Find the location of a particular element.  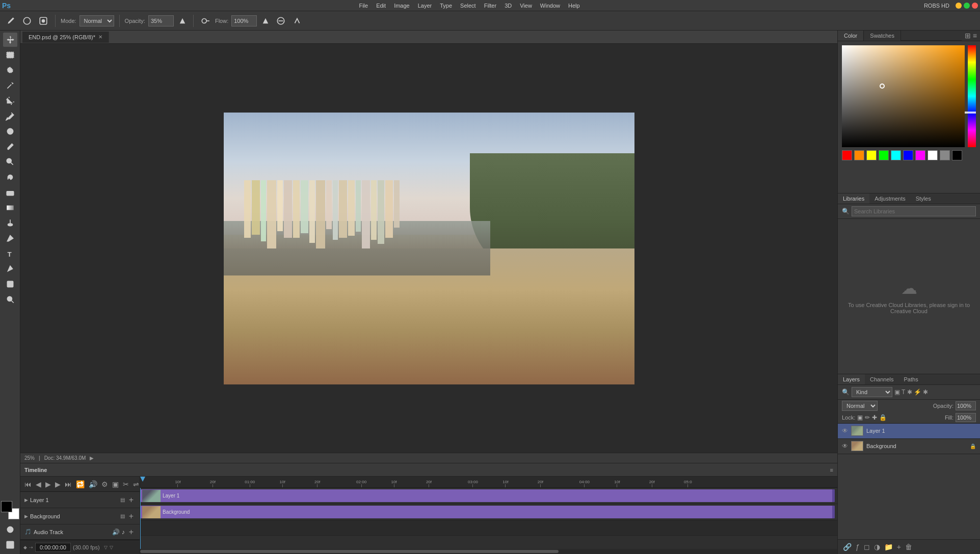

dodge-tool is located at coordinates (10, 223).